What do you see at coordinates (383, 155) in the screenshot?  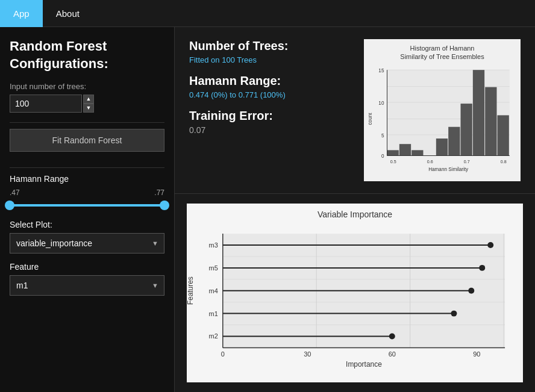 I see `y-label-0: 0` at bounding box center [383, 155].